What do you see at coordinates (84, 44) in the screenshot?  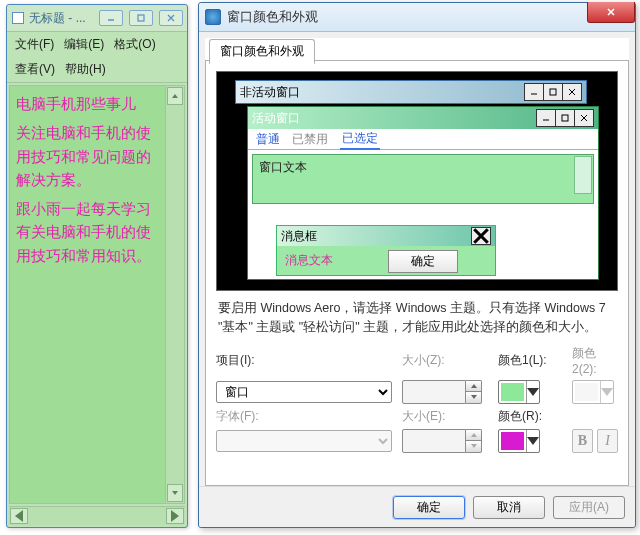 I see `menu-edit: 编辑(E)` at bounding box center [84, 44].